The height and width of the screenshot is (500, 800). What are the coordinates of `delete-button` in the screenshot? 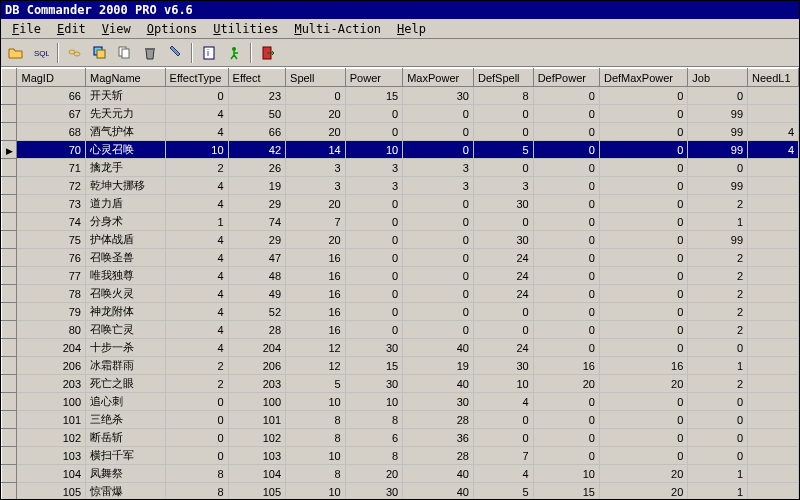 It's located at (150, 52).